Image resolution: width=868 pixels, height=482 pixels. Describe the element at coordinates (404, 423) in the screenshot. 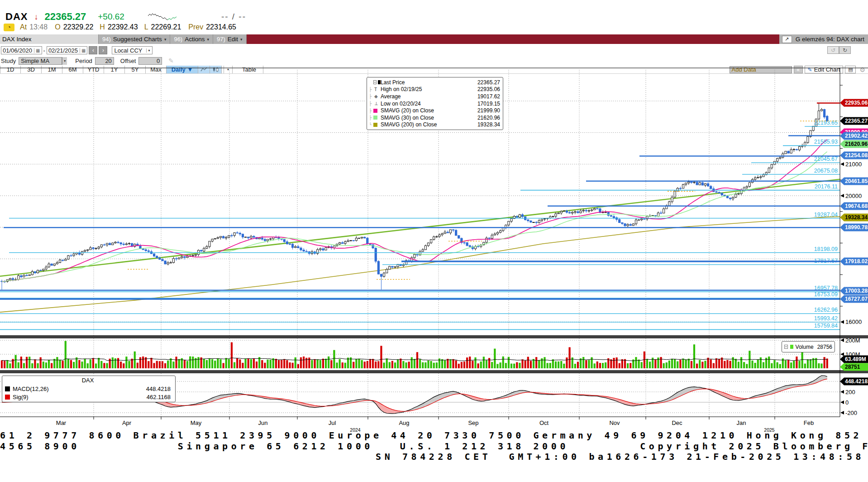

I see `svg-text: Aug` at that location.